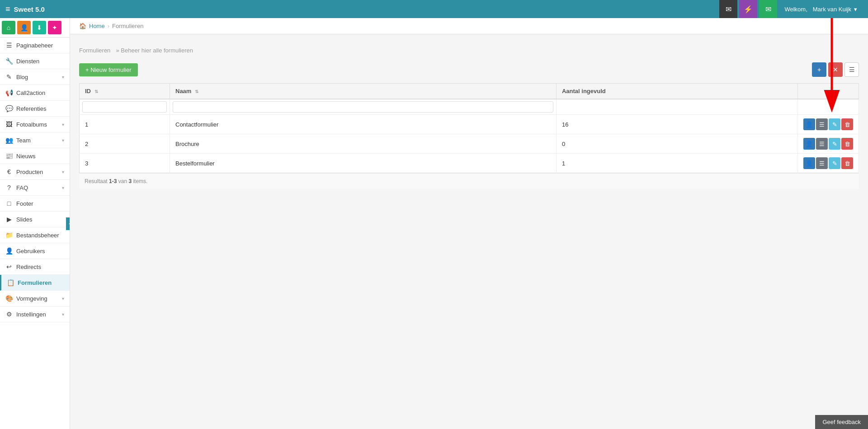 The width and height of the screenshot is (868, 429). Describe the element at coordinates (97, 26) in the screenshot. I see `breadcrumb-home: Home` at that location.